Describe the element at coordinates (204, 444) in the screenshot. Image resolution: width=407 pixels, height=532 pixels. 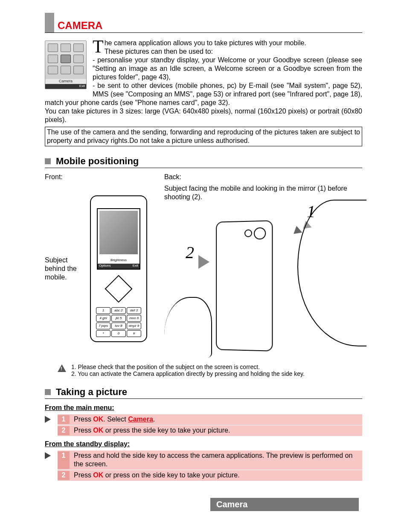
I see `sub-from-standby: From the standby display:` at that location.